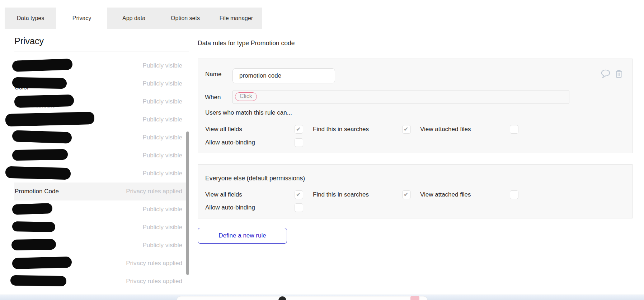 This screenshot has width=644, height=300. What do you see at coordinates (102, 84) in the screenshot?
I see `list-item: ColorPublicly visible` at bounding box center [102, 84].